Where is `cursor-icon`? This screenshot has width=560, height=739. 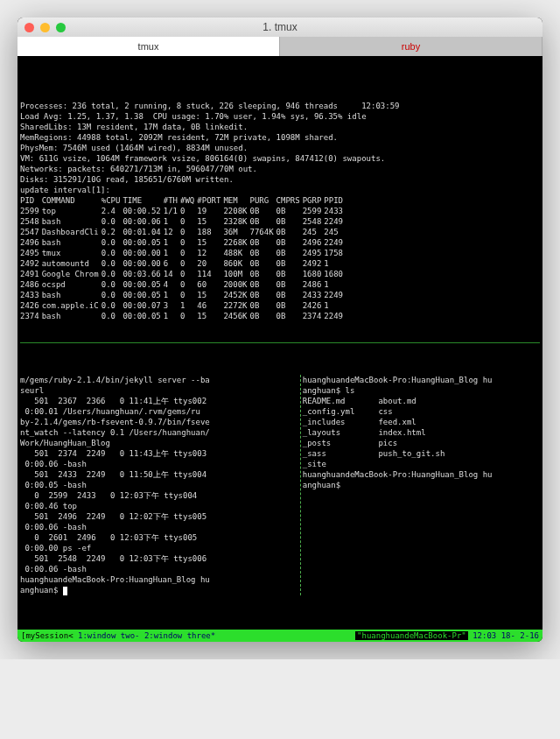
cursor-icon is located at coordinates (65, 591).